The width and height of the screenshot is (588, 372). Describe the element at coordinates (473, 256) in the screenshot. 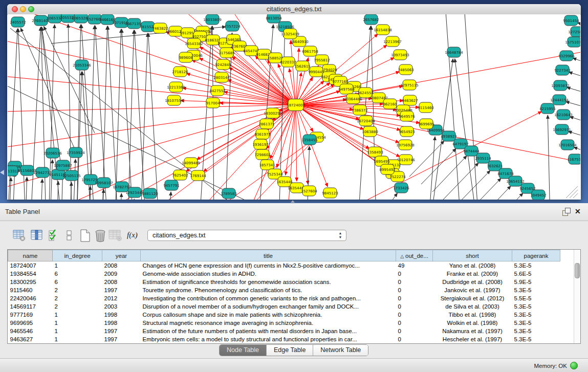

I see `column-header-short: short` at that location.